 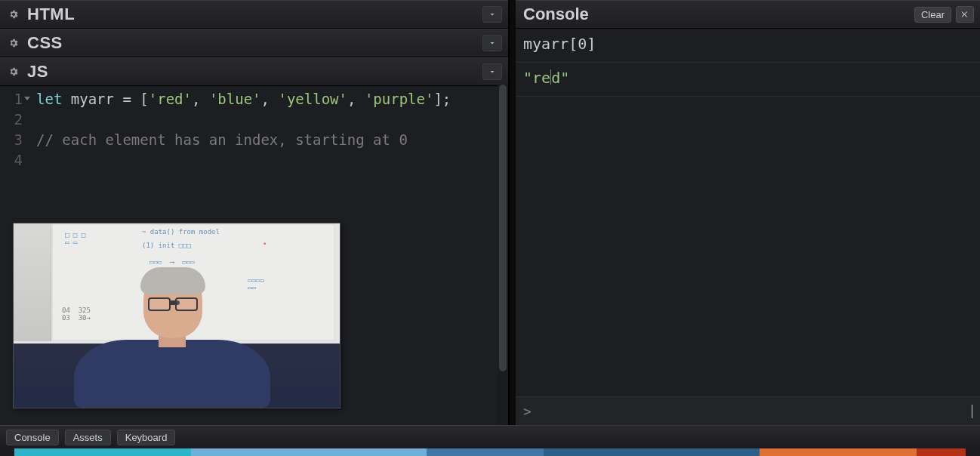 What do you see at coordinates (14, 100) in the screenshot?
I see `gutter-line-number: 1` at bounding box center [14, 100].